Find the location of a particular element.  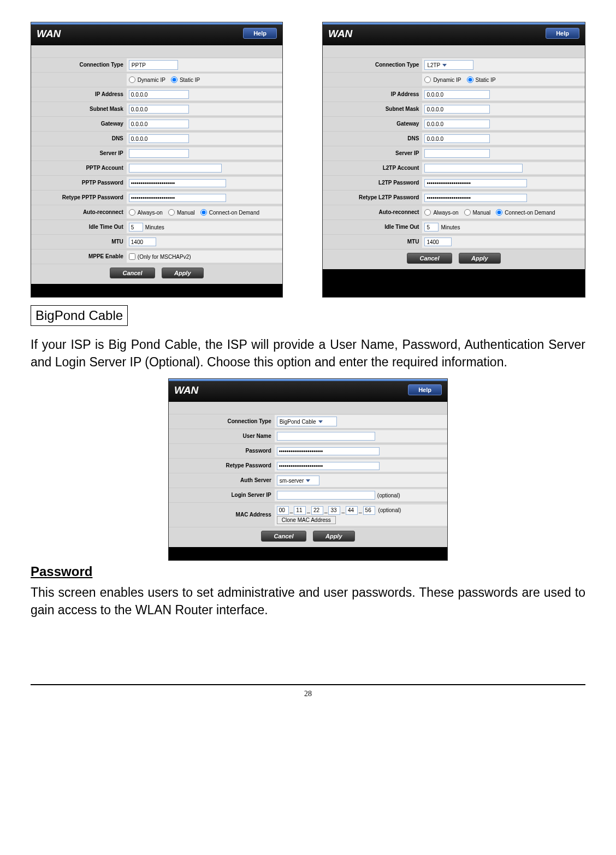

wan-l2tp-panel: WAN Help Connection Type L2TP Dynamic IP… is located at coordinates (454, 159).